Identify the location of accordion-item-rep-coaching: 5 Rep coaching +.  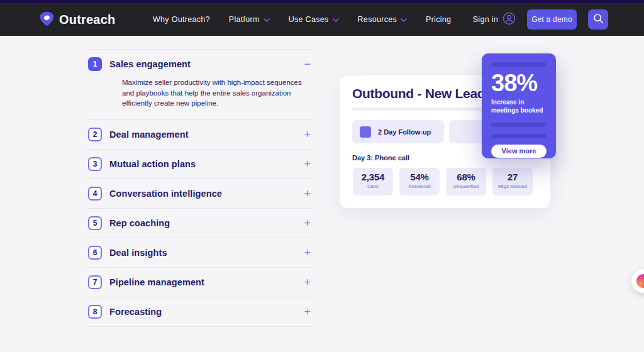
(200, 223).